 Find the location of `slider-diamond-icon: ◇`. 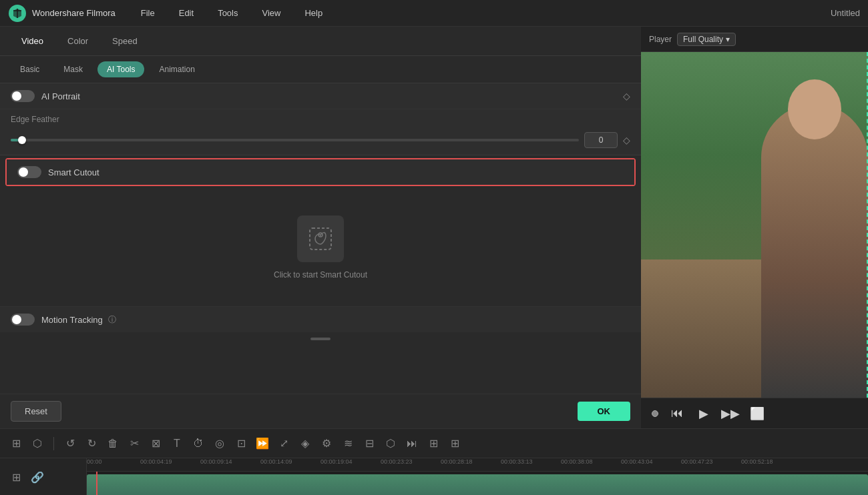

slider-diamond-icon: ◇ is located at coordinates (626, 140).